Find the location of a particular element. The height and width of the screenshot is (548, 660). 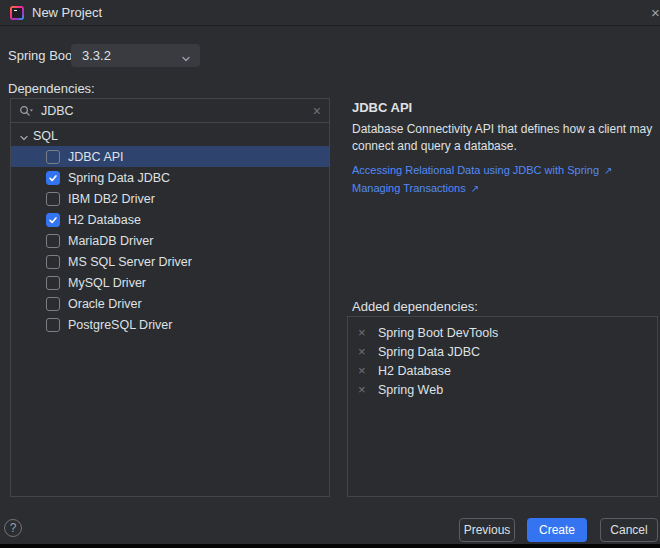

dependency-label: Spring Data JDBC is located at coordinates (119, 178).